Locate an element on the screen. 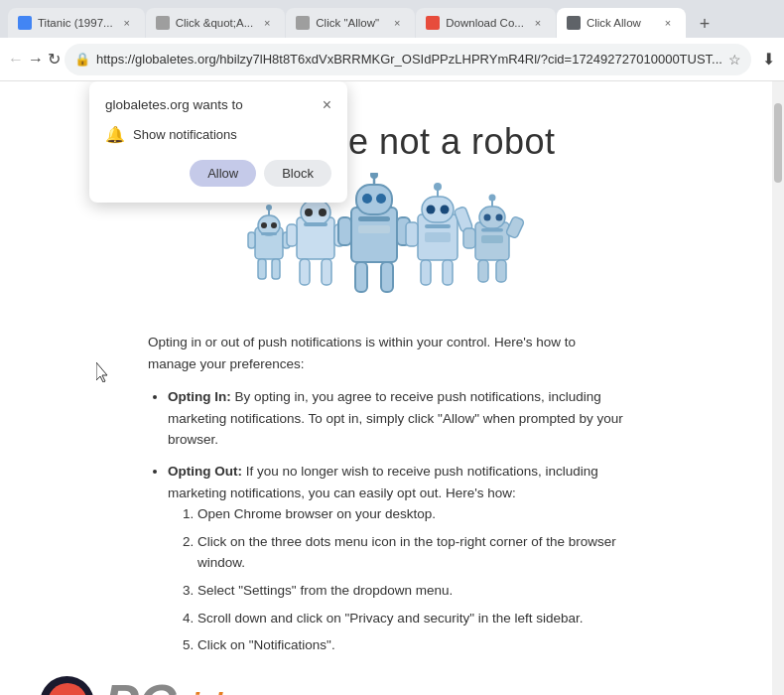 The image size is (784, 695). tab-4-title: Download Co... is located at coordinates (484, 23).